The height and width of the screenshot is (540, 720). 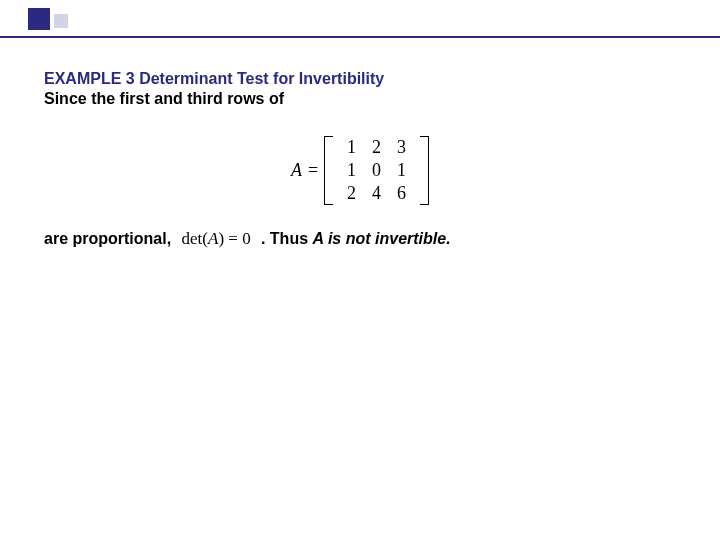 What do you see at coordinates (287, 238) in the screenshot?
I see `conclusion-thus: . Thus` at bounding box center [287, 238].